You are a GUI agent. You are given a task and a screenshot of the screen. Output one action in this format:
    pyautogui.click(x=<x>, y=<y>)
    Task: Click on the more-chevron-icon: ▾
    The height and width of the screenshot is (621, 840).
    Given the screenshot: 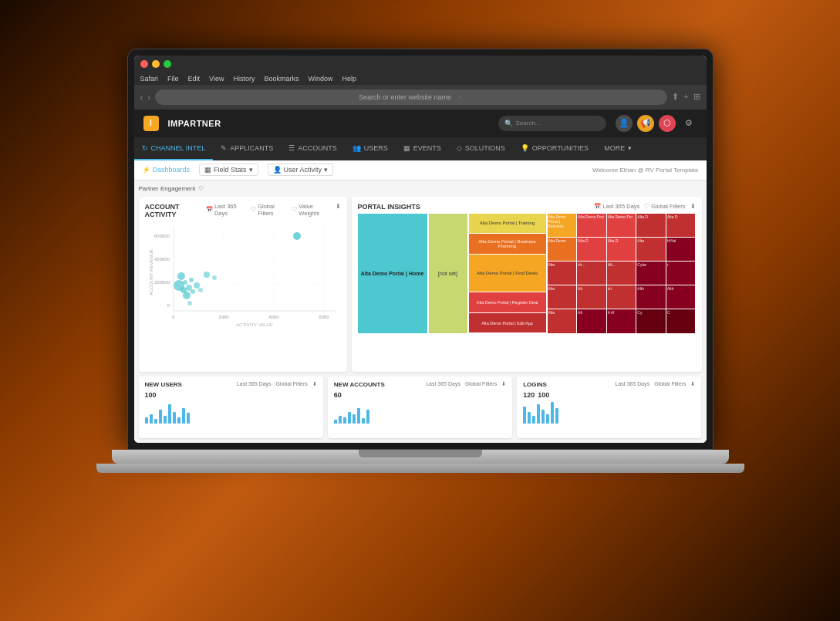 What is the action you would take?
    pyautogui.click(x=629, y=148)
    